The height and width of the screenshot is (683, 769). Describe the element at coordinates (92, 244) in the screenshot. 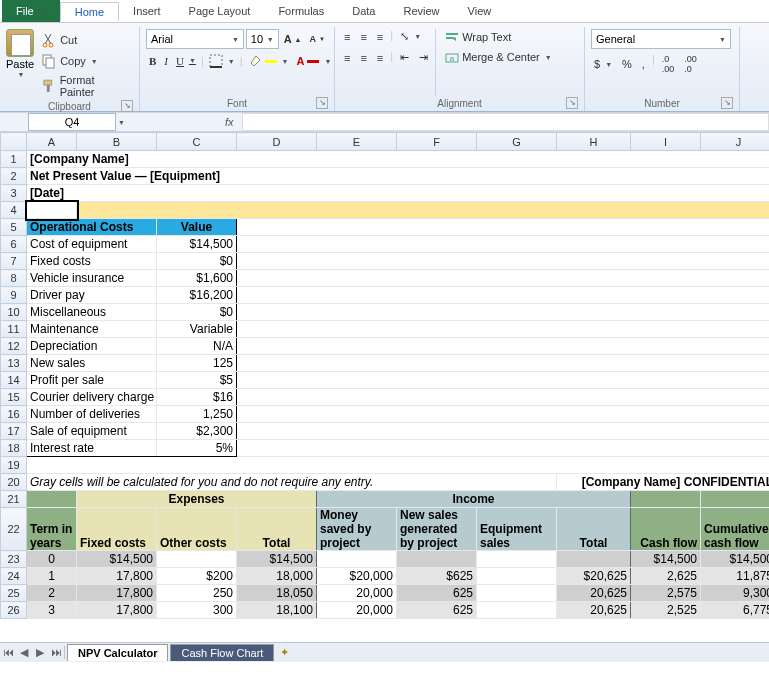

I see `cell: Cost of equipment` at that location.